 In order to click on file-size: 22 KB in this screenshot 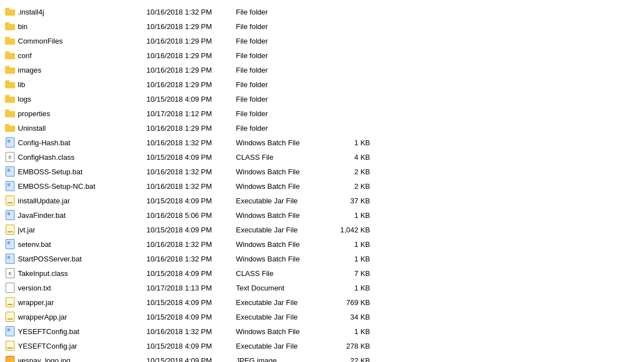, I will do `click(348, 360)`.